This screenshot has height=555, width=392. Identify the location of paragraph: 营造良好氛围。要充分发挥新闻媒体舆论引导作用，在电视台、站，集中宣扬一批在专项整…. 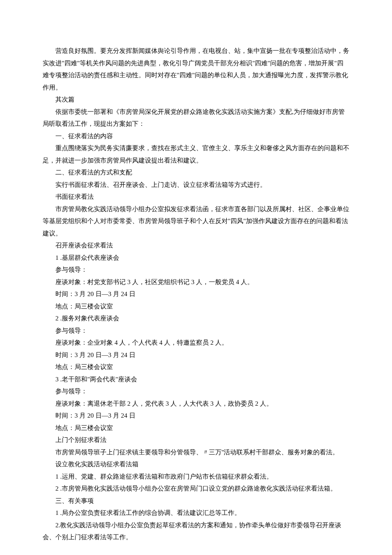
(196, 69).